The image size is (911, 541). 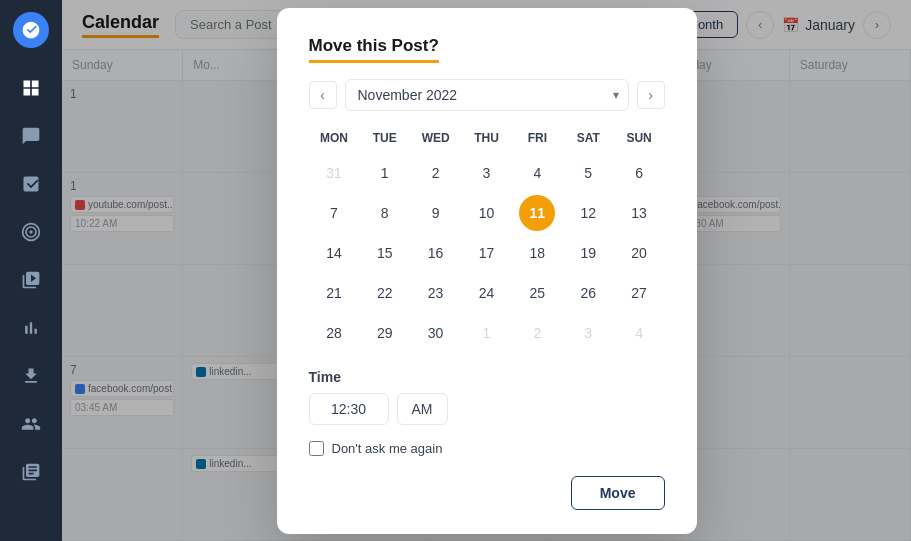 I want to click on time-value-input, so click(x=349, y=409).